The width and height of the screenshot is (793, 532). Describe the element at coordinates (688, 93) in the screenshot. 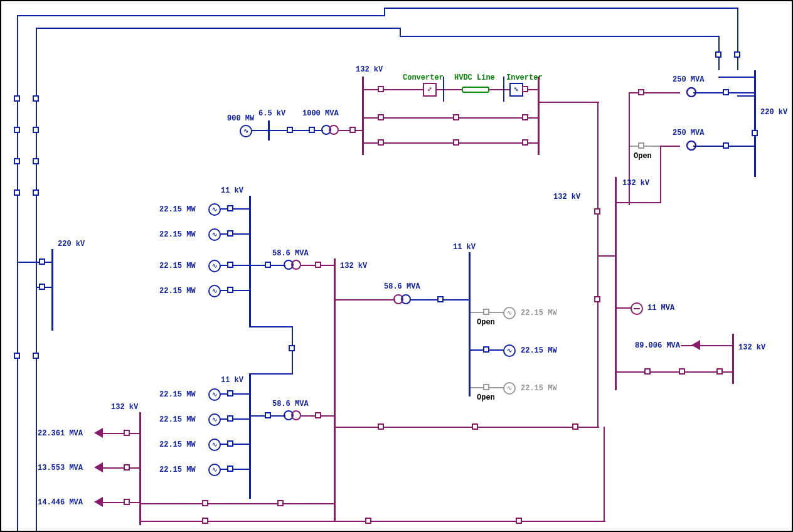

I see `transformer-icon` at that location.